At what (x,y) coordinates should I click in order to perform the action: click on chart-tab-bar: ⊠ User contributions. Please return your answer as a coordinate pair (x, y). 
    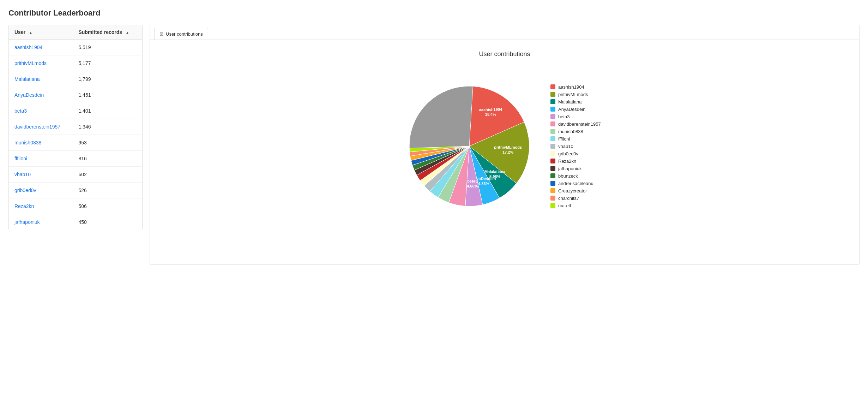
    Looking at the image, I should click on (505, 32).